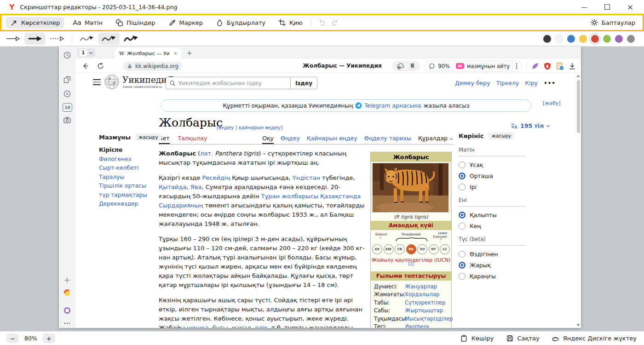 The width and height of the screenshot is (644, 345). Describe the element at coordinates (517, 66) in the screenshot. I see `kebab-menu-icon` at that location.